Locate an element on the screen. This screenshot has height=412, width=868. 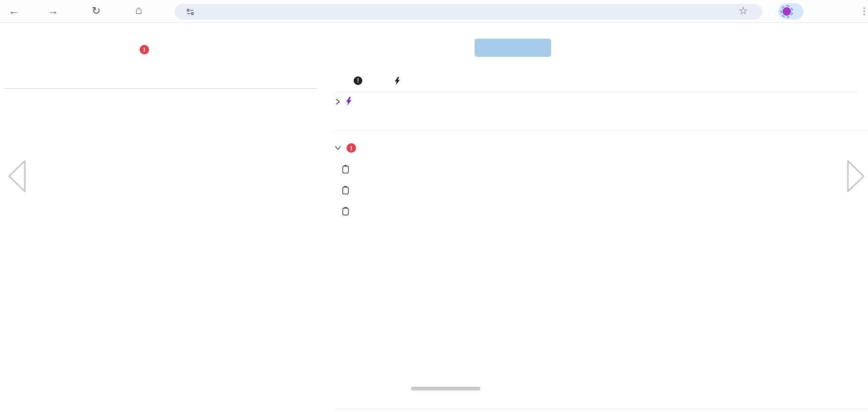
refresh-icon: ↻ is located at coordinates (96, 11).